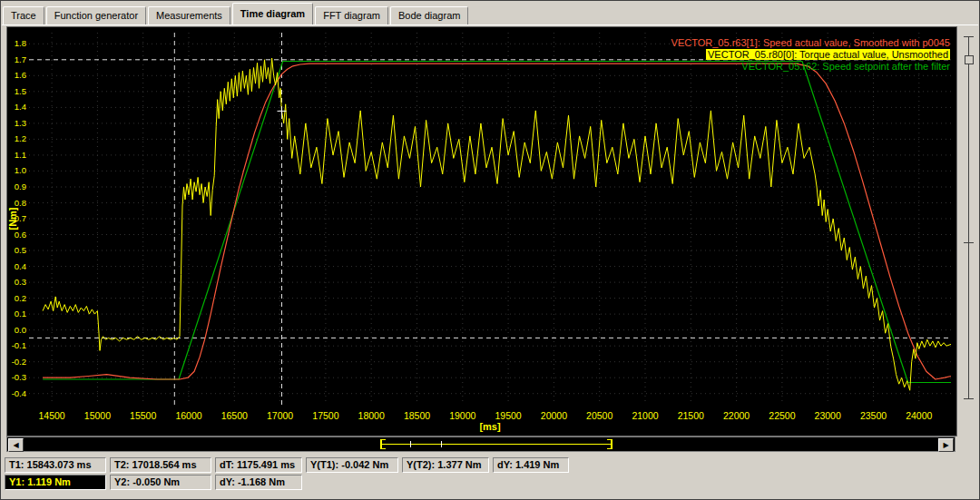 The width and height of the screenshot is (980, 500). What do you see at coordinates (599, 416) in the screenshot?
I see `x-tick-label: 20500` at bounding box center [599, 416].